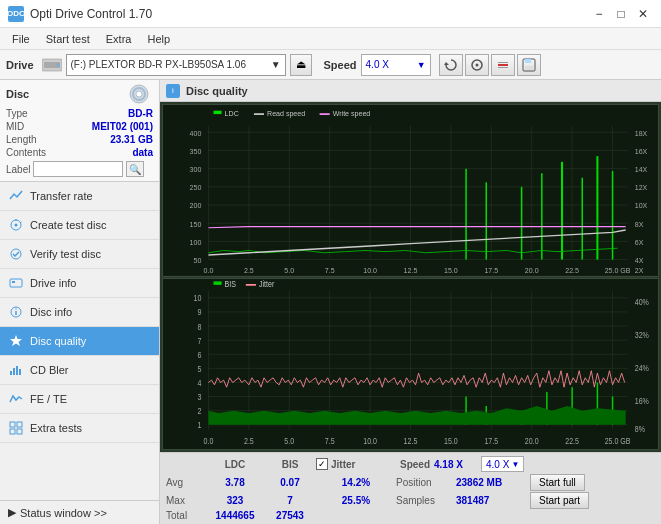 The width and height of the screenshot is (661, 524). What do you see at coordinates (80, 370) in the screenshot?
I see `sidebar-item-cd-bler: CD Bler` at bounding box center [80, 370].